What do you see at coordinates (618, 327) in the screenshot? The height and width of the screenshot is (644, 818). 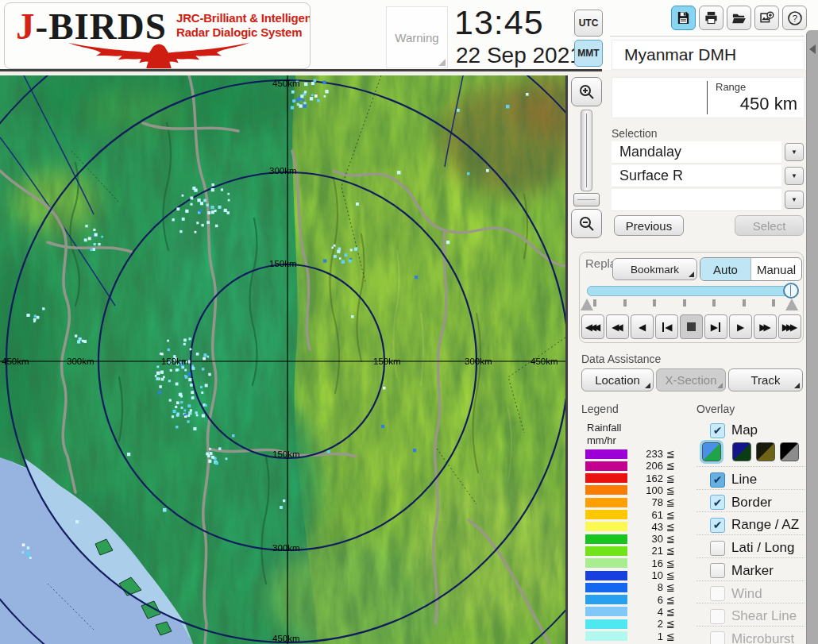 I see `rewind-2-button: ◀◀` at bounding box center [618, 327].